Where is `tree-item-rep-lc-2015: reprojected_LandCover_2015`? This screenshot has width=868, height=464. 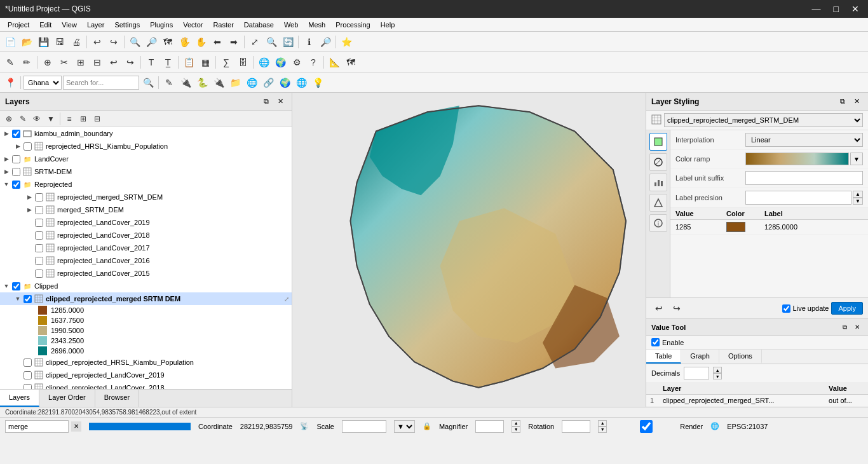
tree-item-rep-lc-2015: reprojected_LandCover_2015 is located at coordinates (146, 273).